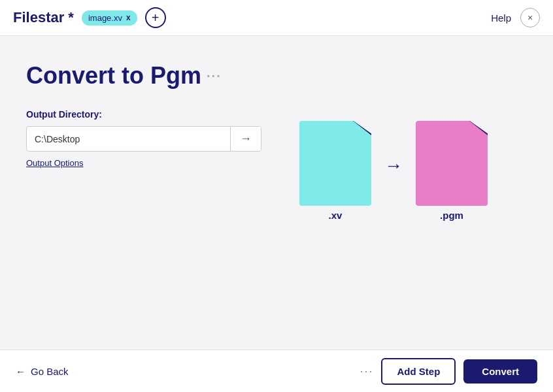  Describe the element at coordinates (156, 18) in the screenshot. I see `add-file-button: +` at that location.